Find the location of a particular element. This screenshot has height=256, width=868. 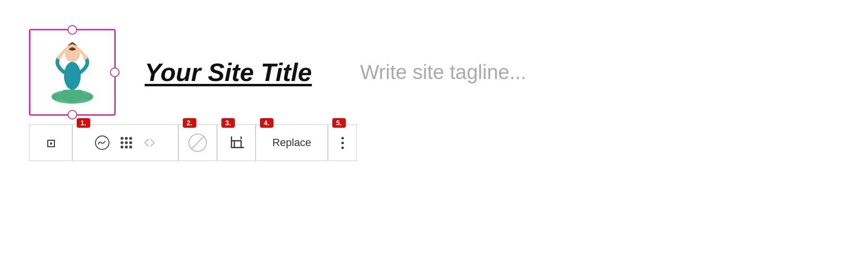

transform-tools-cell: 1. is located at coordinates (125, 143).